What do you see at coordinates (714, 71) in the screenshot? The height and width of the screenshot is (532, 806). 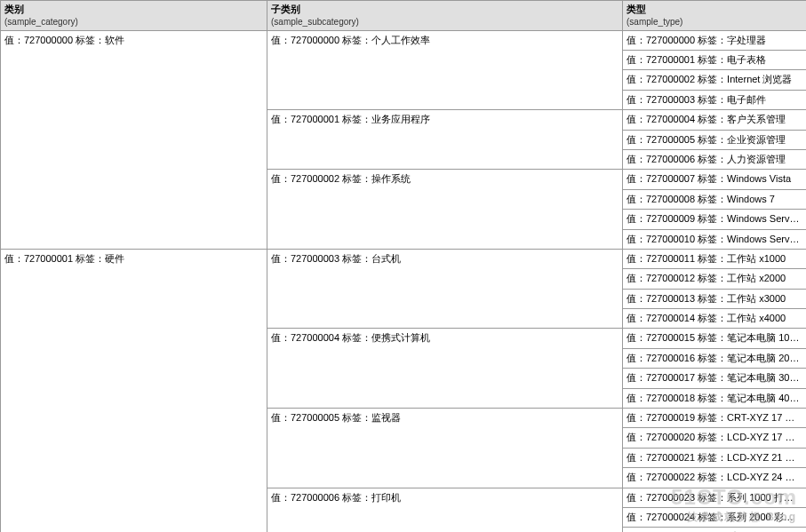 I see `type-container: 值：727000000 标签：字处理器值：727000001 标签：电子表格值：…` at bounding box center [714, 71].